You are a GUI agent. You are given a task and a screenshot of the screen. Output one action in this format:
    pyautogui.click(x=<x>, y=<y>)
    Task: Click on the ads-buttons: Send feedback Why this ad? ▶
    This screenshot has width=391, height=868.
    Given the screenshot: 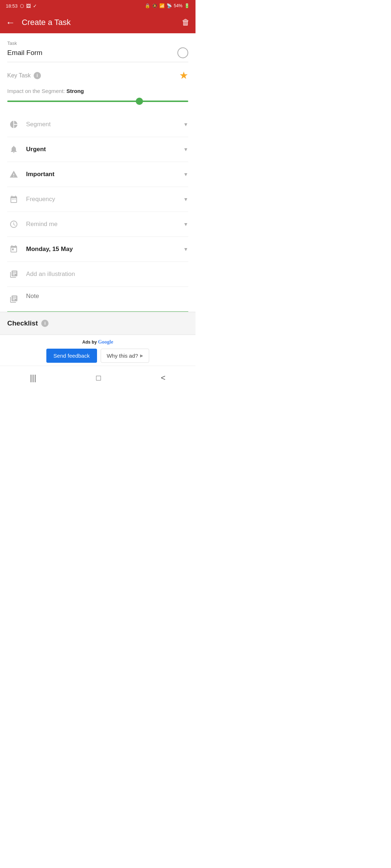 What is the action you would take?
    pyautogui.click(x=98, y=356)
    